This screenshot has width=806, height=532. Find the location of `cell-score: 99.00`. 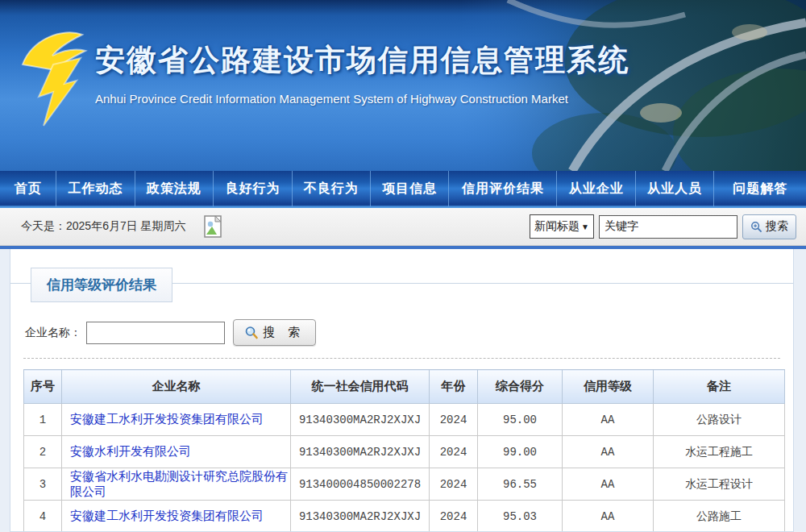

cell-score: 99.00 is located at coordinates (521, 452).